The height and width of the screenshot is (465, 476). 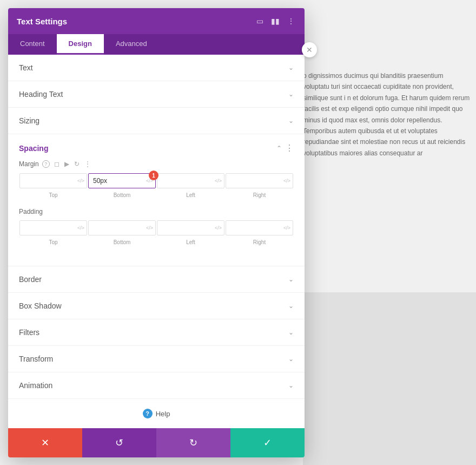 What do you see at coordinates (275, 21) in the screenshot?
I see `columns-icon: ▮▮` at bounding box center [275, 21].